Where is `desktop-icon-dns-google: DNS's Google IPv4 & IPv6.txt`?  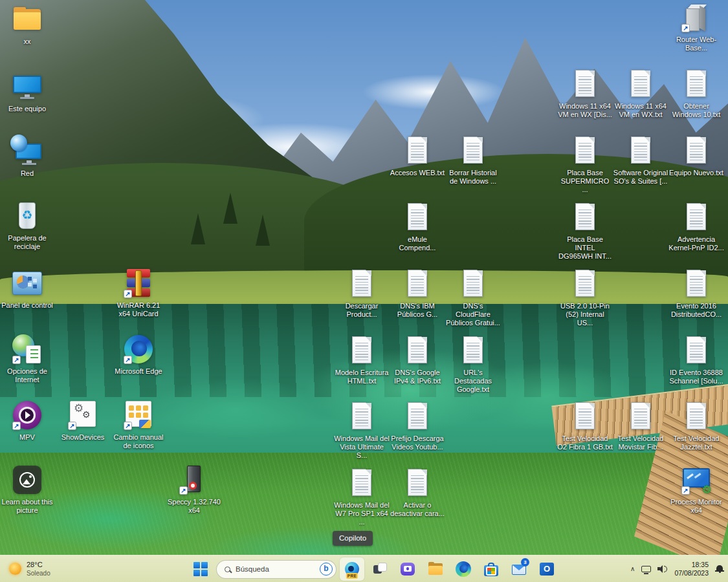
desktop-icon-dns-google: DNS's Google IPv4 & IPv6.txt is located at coordinates (417, 360).